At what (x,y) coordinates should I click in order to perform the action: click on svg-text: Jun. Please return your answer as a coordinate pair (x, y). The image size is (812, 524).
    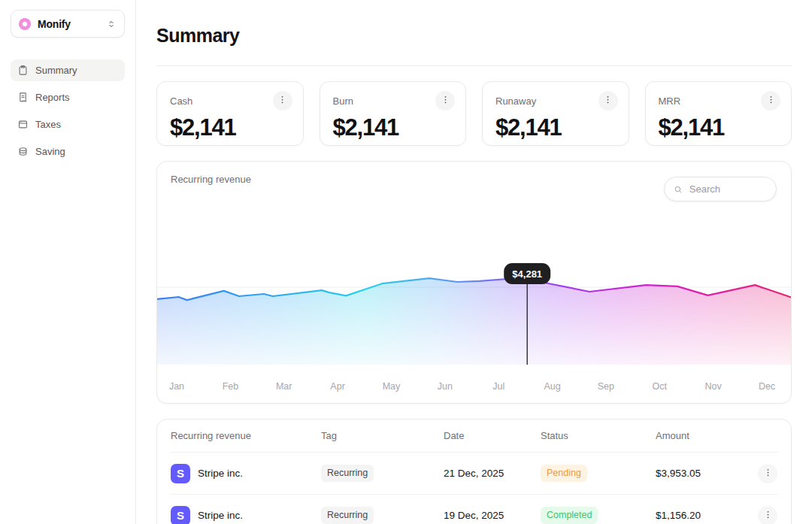
    Looking at the image, I should click on (445, 386).